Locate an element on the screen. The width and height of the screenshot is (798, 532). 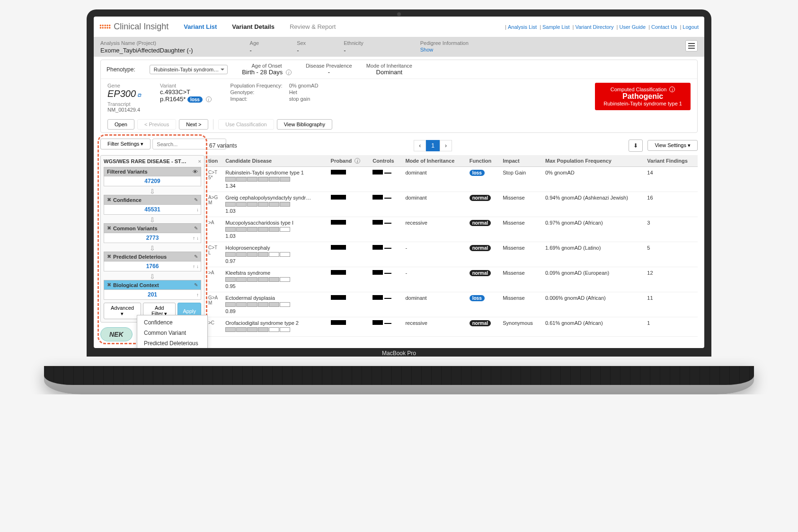
table-column-header: Proband i is located at coordinates (348, 161).